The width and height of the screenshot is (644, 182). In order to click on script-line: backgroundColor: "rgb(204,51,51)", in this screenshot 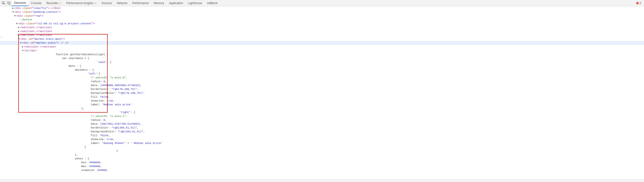, I will do `click(322, 132)`.